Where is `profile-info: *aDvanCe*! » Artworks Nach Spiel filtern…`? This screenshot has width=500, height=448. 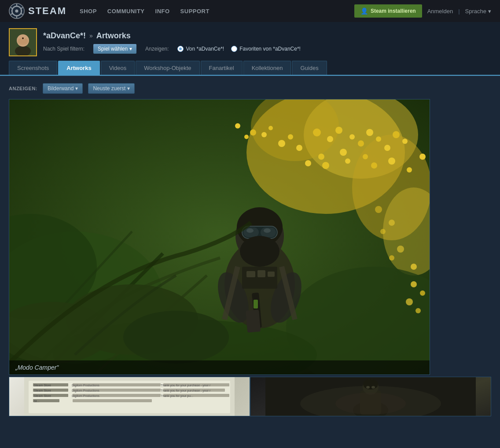 profile-info: *aDvanCe*! » Artworks Nach Spiel filtern… is located at coordinates (267, 42).